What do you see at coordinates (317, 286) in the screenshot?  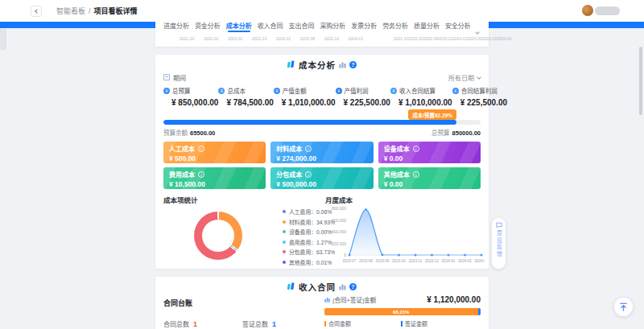 I see `income-section-title: 收入合同` at bounding box center [317, 286].